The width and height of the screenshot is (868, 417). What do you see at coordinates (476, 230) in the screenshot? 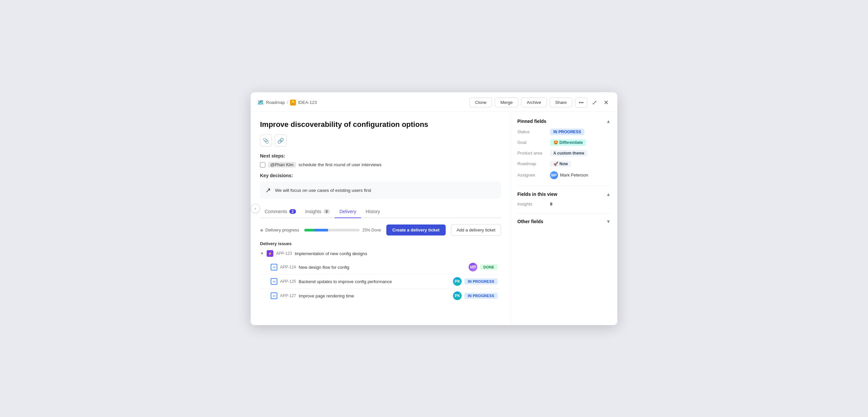
I see `add-delivery-ticket-button: Add a delivery ticket` at bounding box center [476, 230].